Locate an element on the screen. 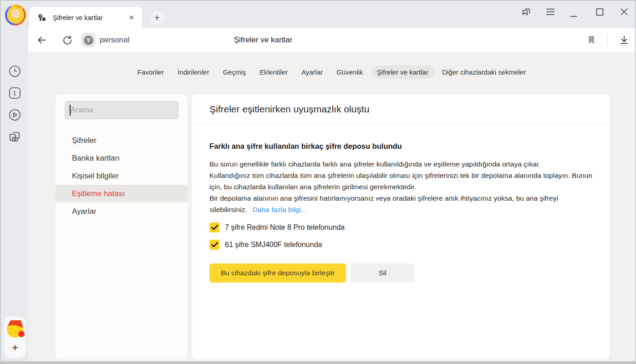 This screenshot has width=636, height=364. screenshot-camera-icon is located at coordinates (15, 136).